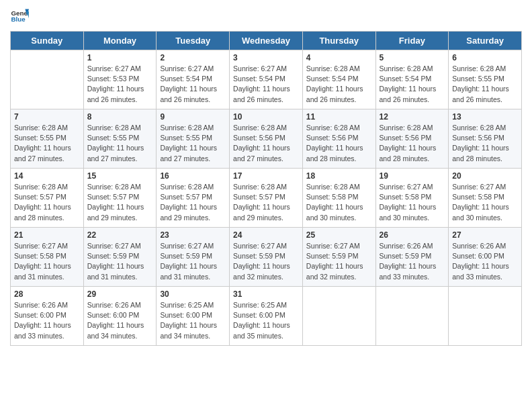 The width and height of the screenshot is (532, 411). What do you see at coordinates (485, 198) in the screenshot?
I see `calendar-cell: 20Sunrise: 6:27 AM Sunset: 5:58 PM Dayli…` at bounding box center [485, 198].